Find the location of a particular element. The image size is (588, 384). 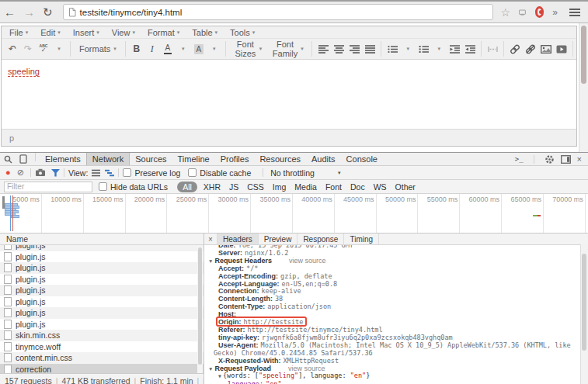

numbered-list-button is located at coordinates (423, 49).